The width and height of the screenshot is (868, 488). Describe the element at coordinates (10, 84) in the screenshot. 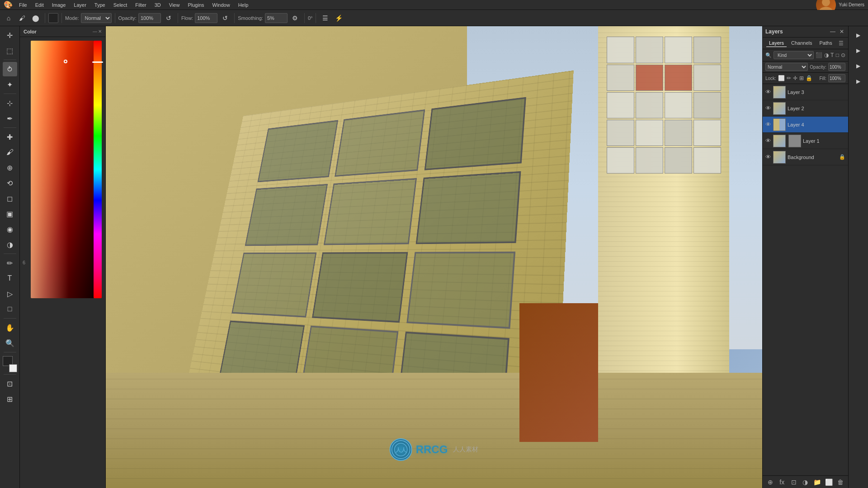

I see `magic-wand: ✦` at that location.